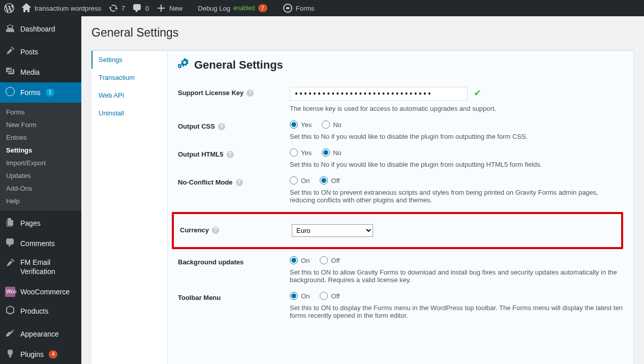  I want to click on gravityforms-icon, so click(10, 93).